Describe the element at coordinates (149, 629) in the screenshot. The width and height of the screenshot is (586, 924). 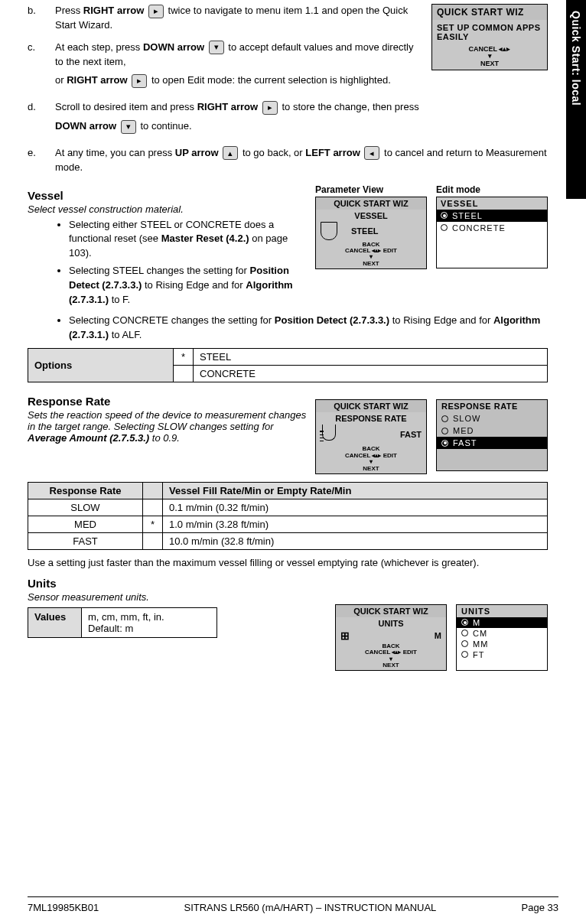
I see `values-default: Default: m` at that location.